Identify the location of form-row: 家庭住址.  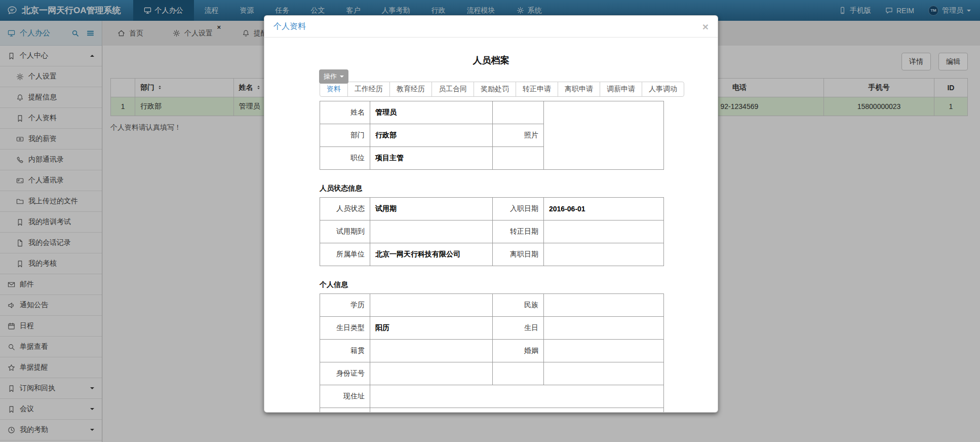
(492, 411).